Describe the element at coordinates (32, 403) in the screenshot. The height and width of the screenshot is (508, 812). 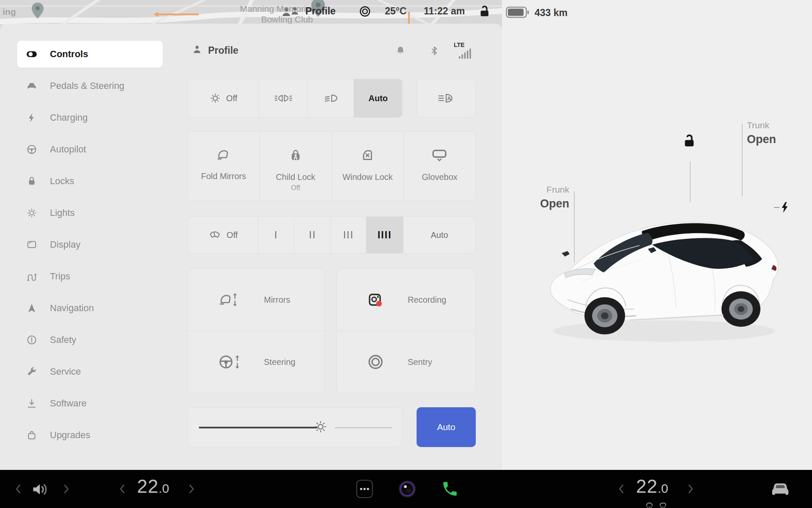
I see `download-icon` at that location.